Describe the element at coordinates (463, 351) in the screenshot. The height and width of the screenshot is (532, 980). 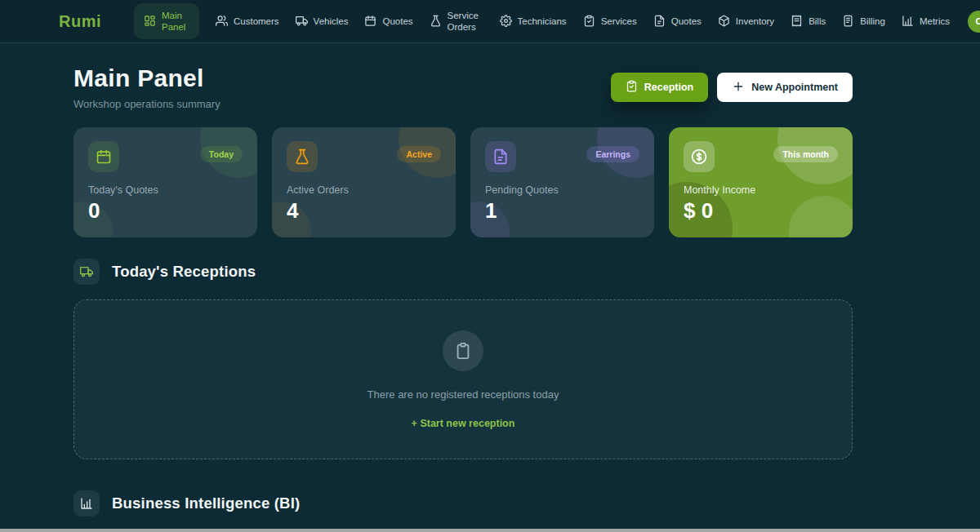
I see `clipboard-icon` at that location.